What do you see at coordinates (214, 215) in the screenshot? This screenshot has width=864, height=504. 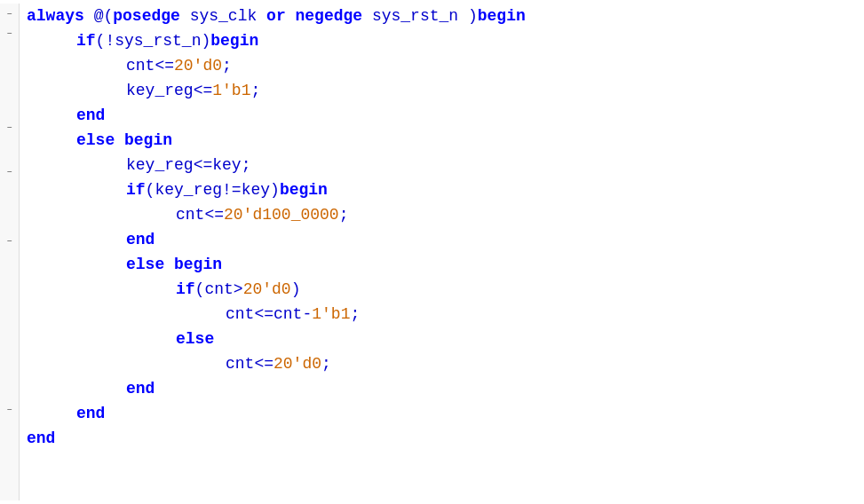 I see `op-le4: <=` at bounding box center [214, 215].